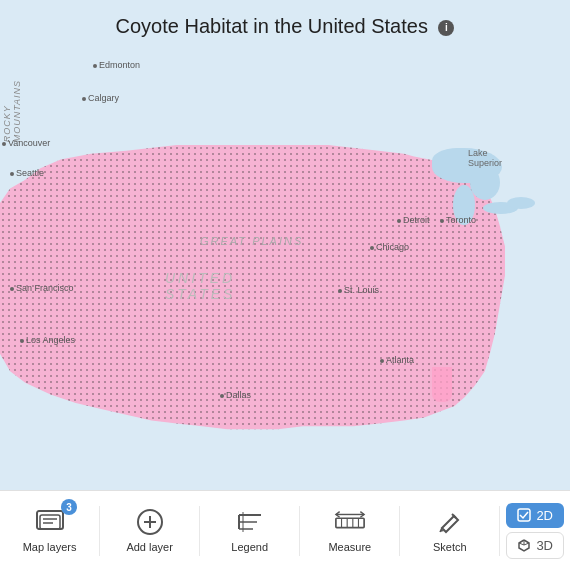  What do you see at coordinates (350, 547) in the screenshot?
I see `measure-label: Measure` at bounding box center [350, 547].